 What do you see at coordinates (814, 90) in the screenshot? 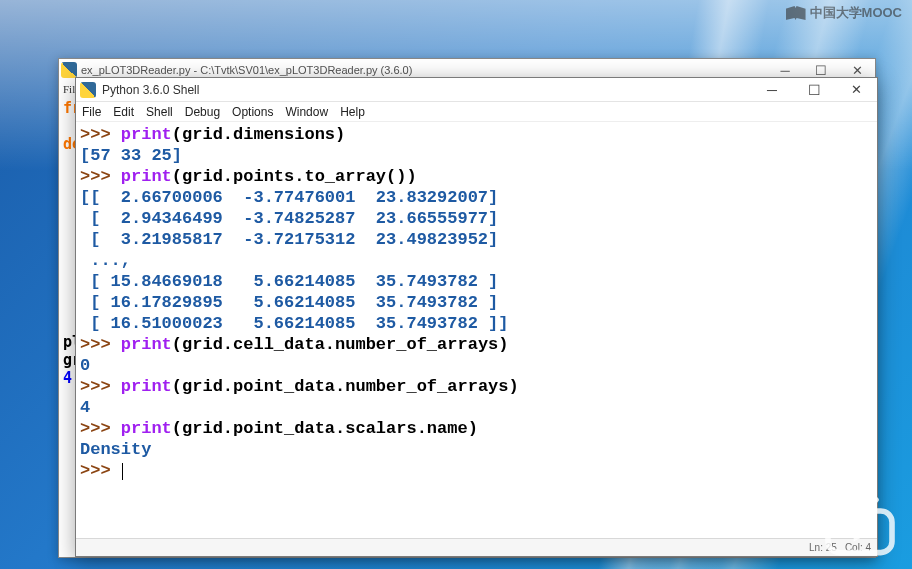
I see `shell-window-controls: ─ ☐ ✕` at bounding box center [814, 90].